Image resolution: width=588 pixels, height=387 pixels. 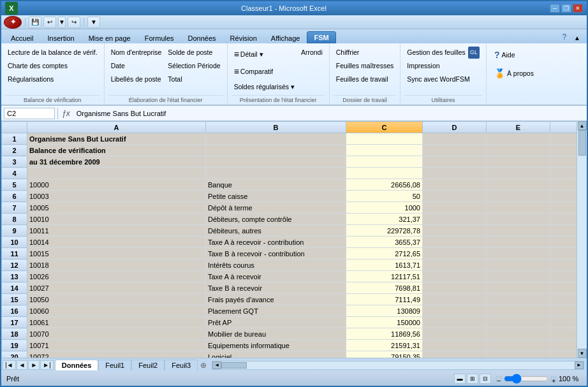 I want to click on btn-aide: ? Aide, so click(x=514, y=55).